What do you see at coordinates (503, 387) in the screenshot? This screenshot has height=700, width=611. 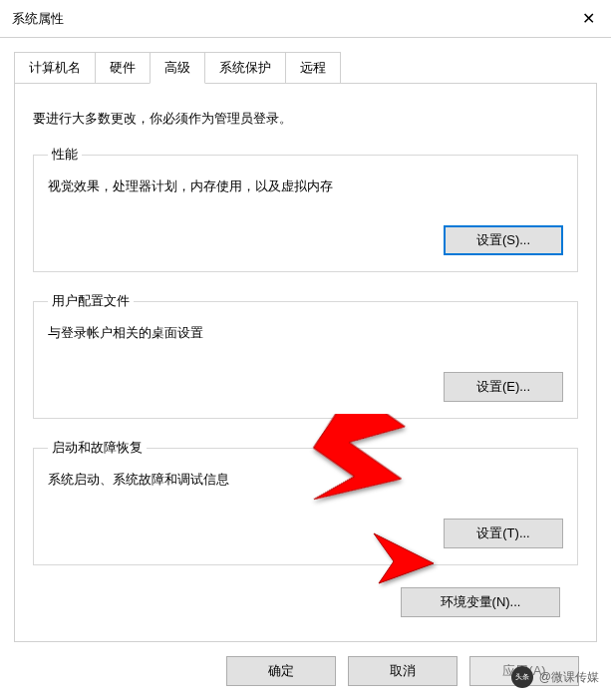 I see `user-profiles-settings-button: 设置(E)...` at bounding box center [503, 387].